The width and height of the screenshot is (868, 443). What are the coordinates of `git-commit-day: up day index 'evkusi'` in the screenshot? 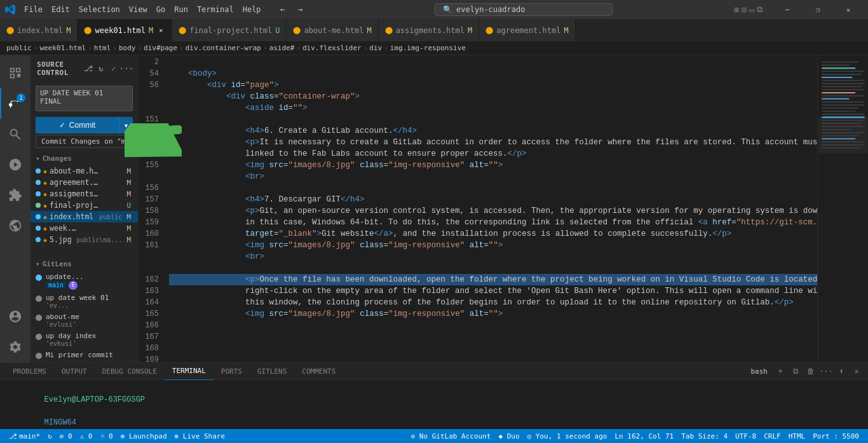 It's located at (84, 339).